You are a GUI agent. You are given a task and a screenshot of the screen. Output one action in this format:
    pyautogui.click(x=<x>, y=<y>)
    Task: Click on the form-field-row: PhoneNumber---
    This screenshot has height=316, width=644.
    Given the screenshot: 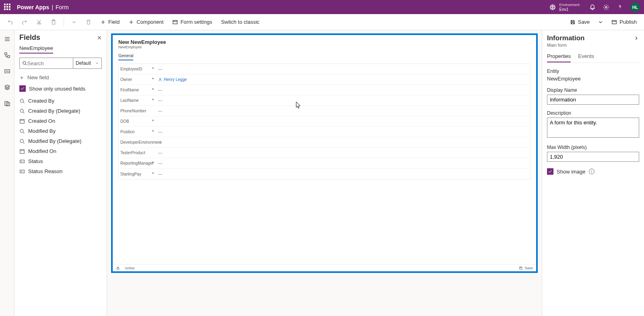 What is the action you would take?
    pyautogui.click(x=324, y=111)
    